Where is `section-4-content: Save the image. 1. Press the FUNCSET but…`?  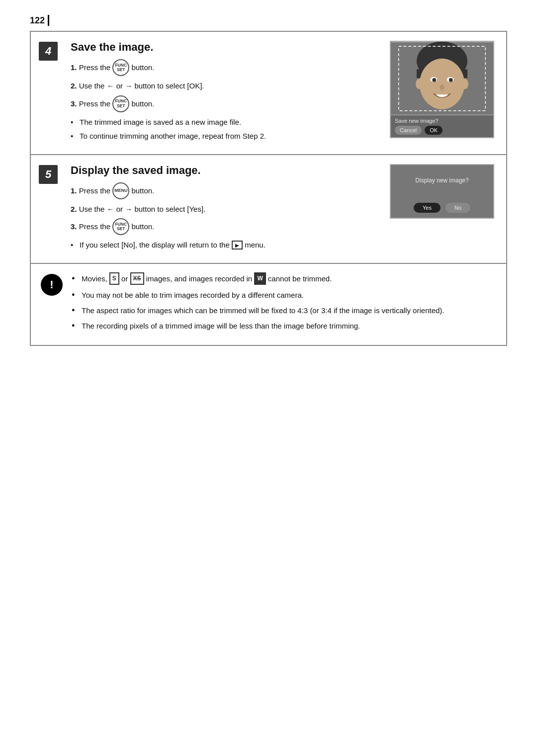
section-4-content: Save the image. 1. Press the FUNCSET but… is located at coordinates (280, 93).